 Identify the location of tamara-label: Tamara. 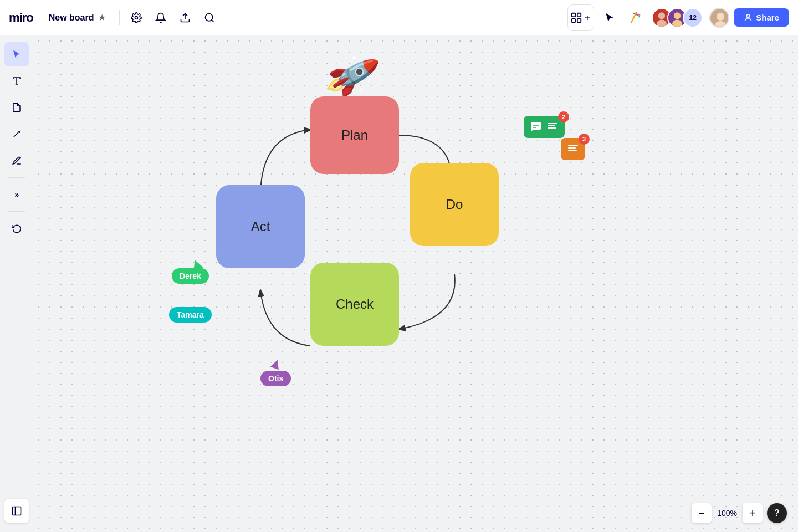
(191, 315).